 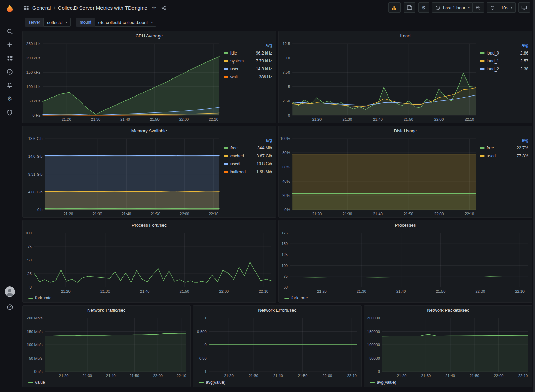 What do you see at coordinates (149, 36) in the screenshot?
I see `panel-header: CPU Average` at bounding box center [149, 36].